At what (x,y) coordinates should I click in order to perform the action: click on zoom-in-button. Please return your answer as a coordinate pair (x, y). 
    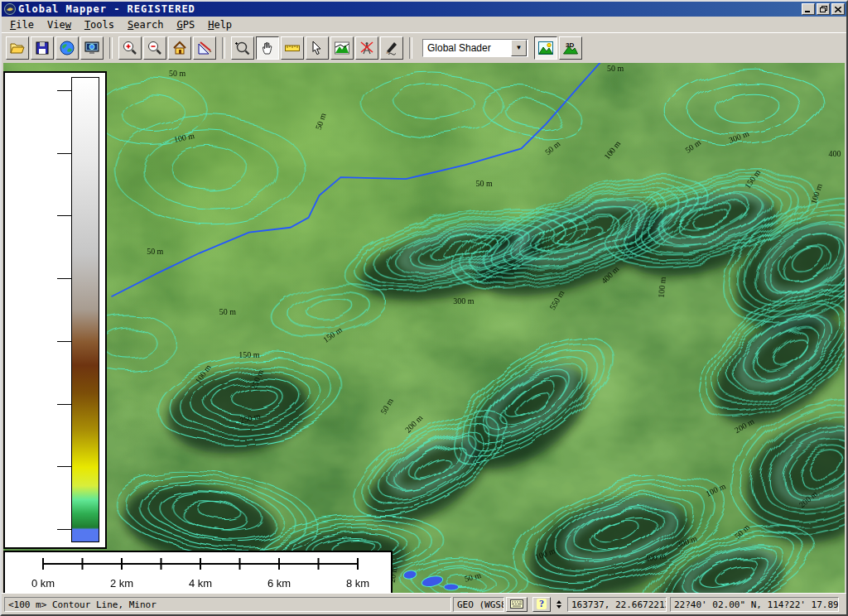
    Looking at the image, I should click on (130, 48).